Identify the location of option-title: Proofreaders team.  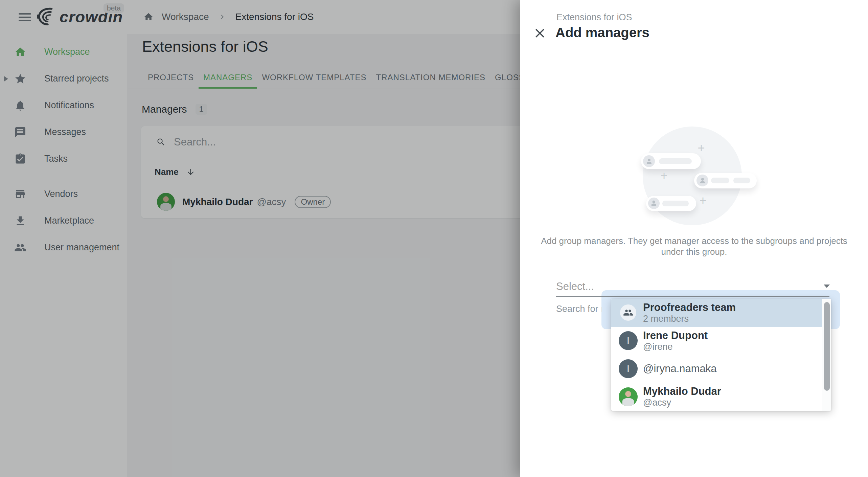
(689, 308).